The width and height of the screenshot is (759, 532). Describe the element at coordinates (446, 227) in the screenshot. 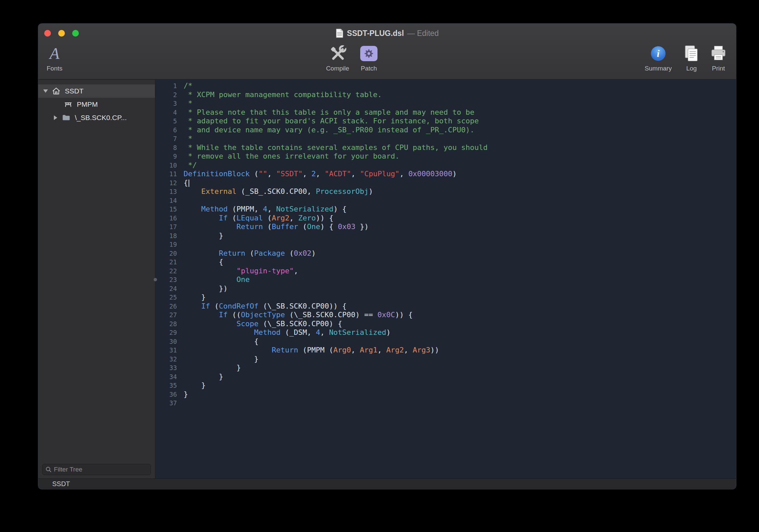

I see `code-line: 17 Return (Buffer (One) { 0x03 })` at that location.